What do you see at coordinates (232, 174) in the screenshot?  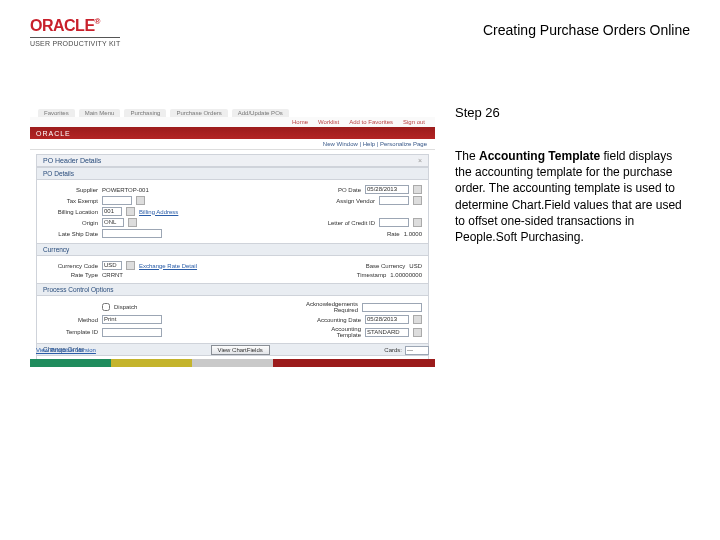 I see `details-subband: PO Details` at bounding box center [232, 174].